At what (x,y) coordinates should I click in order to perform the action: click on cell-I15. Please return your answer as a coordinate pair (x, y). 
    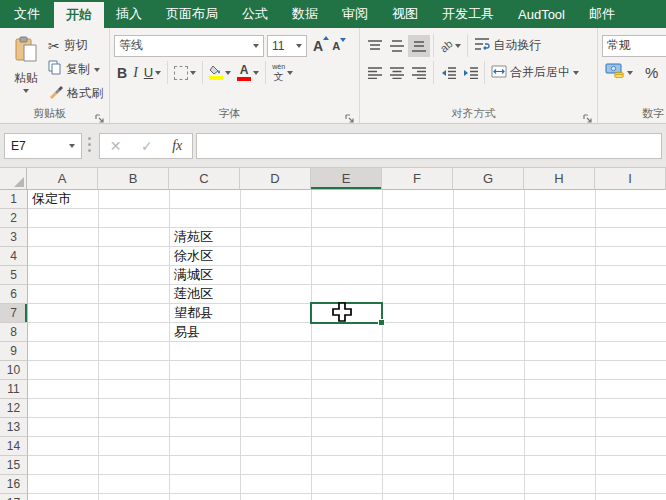
    Looking at the image, I should click on (631, 466).